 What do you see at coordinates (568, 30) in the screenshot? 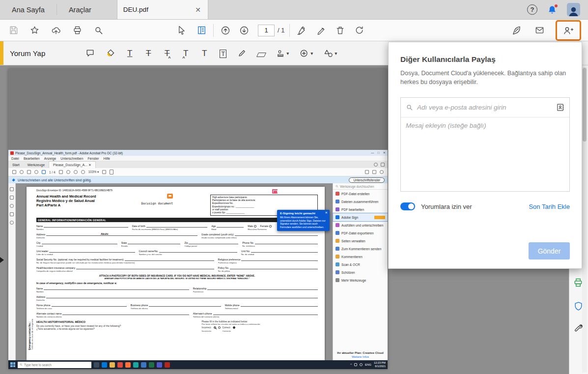
I see `share-button-highlight` at bounding box center [568, 30].